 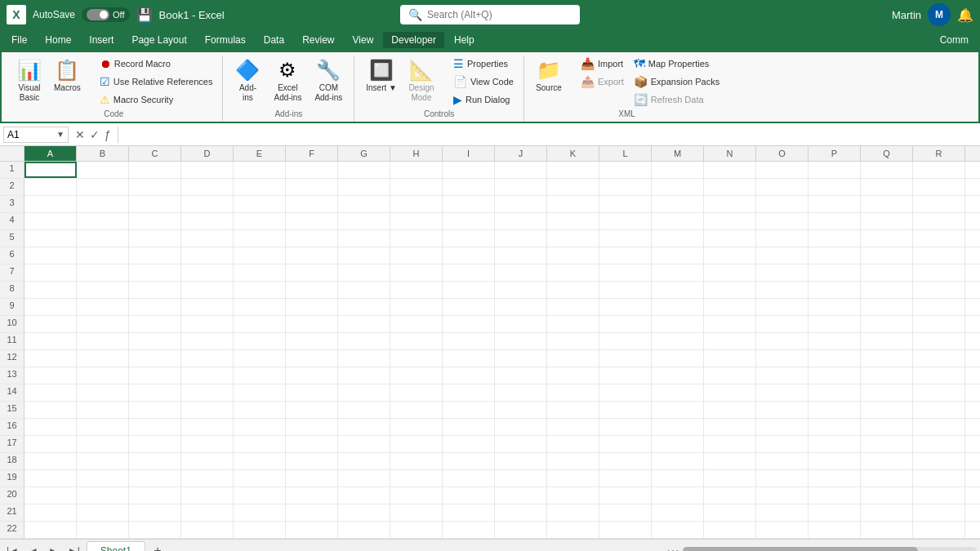 I want to click on cell-F21, so click(x=312, y=513).